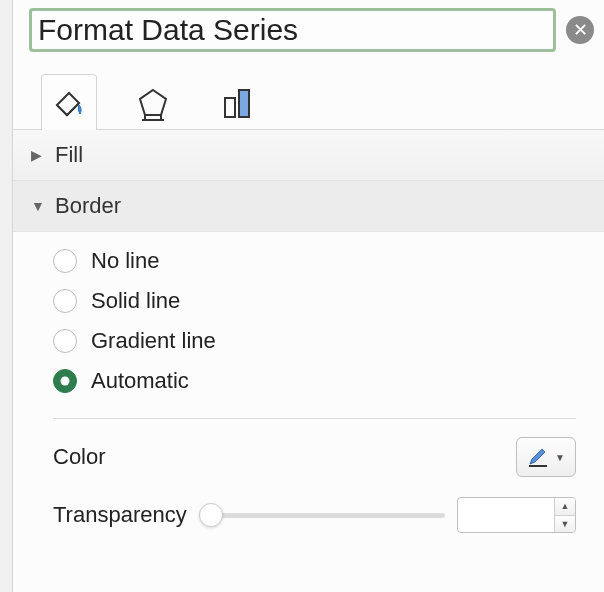 The width and height of the screenshot is (604, 592). Describe the element at coordinates (153, 103) in the screenshot. I see `pentagon-icon` at that location.